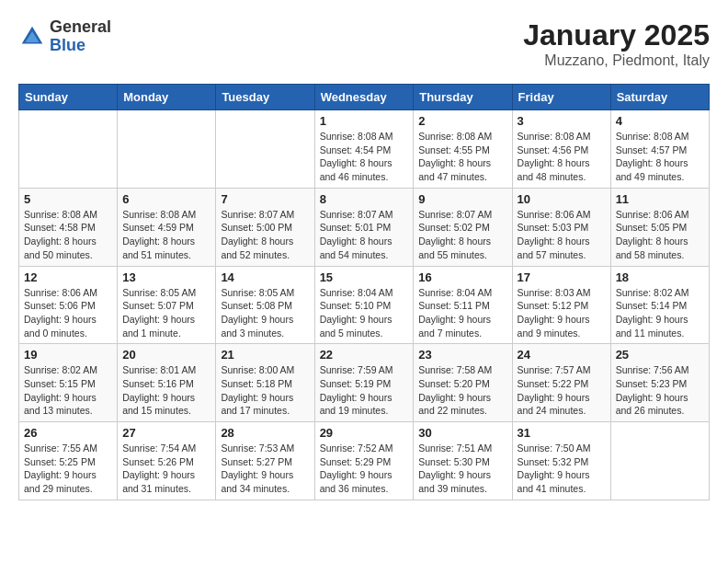 The height and width of the screenshot is (563, 728). What do you see at coordinates (68, 469) in the screenshot?
I see `day-info: Sunrise: 7:55 AM Sunset: 5:25 PM Dayligh…` at bounding box center [68, 469].